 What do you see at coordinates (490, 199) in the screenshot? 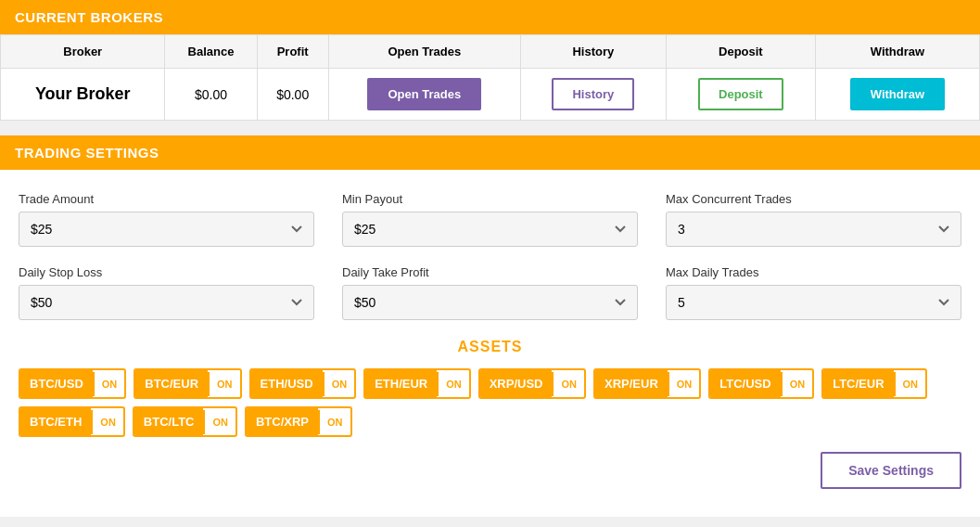
I see `min-payout-label: Min Payout` at bounding box center [490, 199].